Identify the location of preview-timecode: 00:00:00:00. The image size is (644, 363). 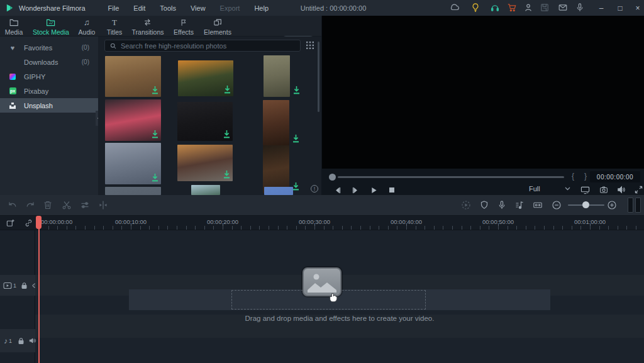
(615, 177).